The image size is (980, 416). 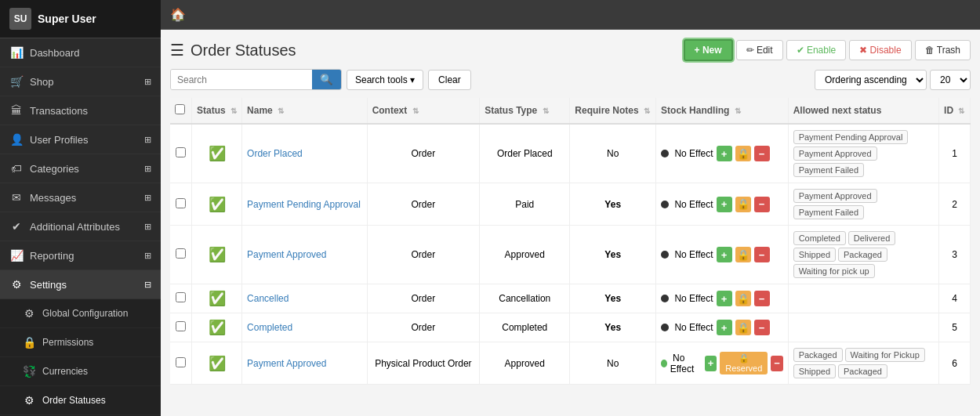 What do you see at coordinates (29, 313) in the screenshot?
I see `config-icon: ⚙` at bounding box center [29, 313].